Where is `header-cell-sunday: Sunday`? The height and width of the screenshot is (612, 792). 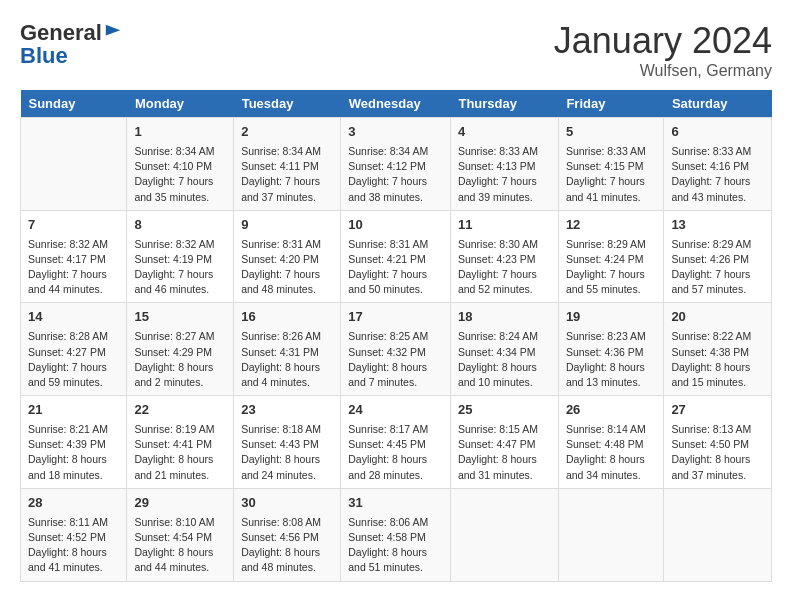 header-cell-sunday: Sunday is located at coordinates (74, 104).